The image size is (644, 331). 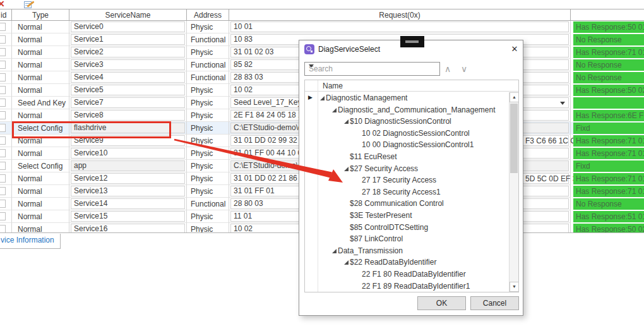 I want to click on servicename-cell: Service2, so click(x=128, y=52).